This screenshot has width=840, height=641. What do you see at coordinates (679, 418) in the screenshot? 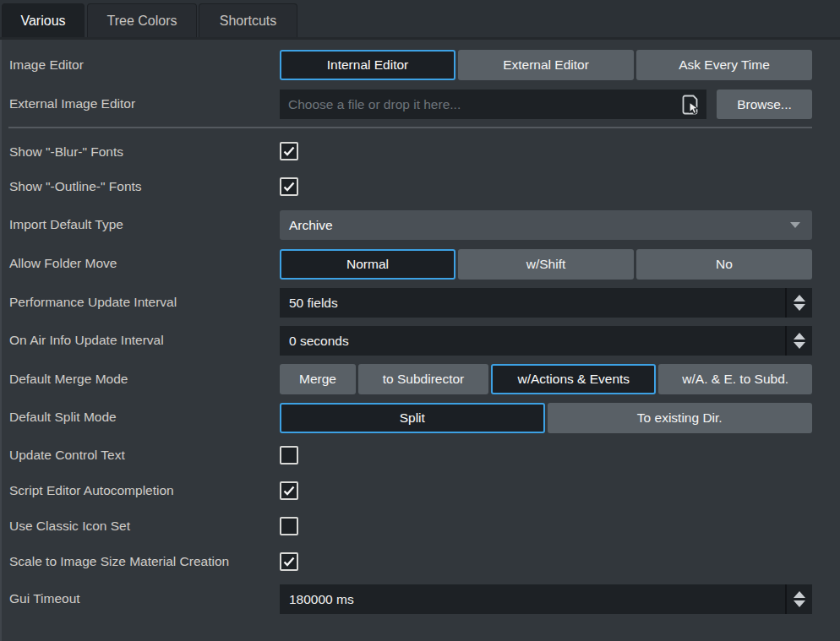
I see `button-label: To existing Dir.` at bounding box center [679, 418].